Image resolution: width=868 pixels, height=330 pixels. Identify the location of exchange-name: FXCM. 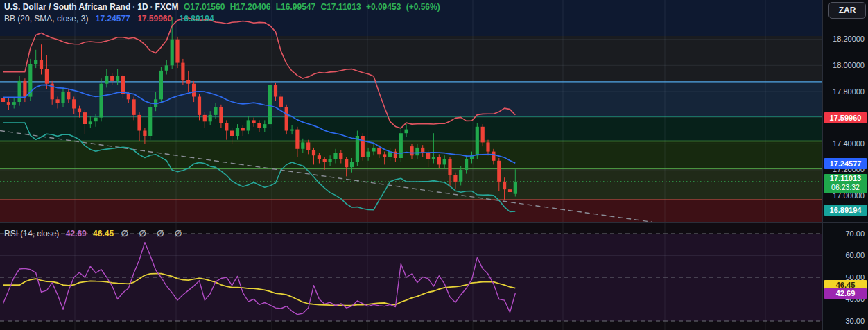
(167, 7).